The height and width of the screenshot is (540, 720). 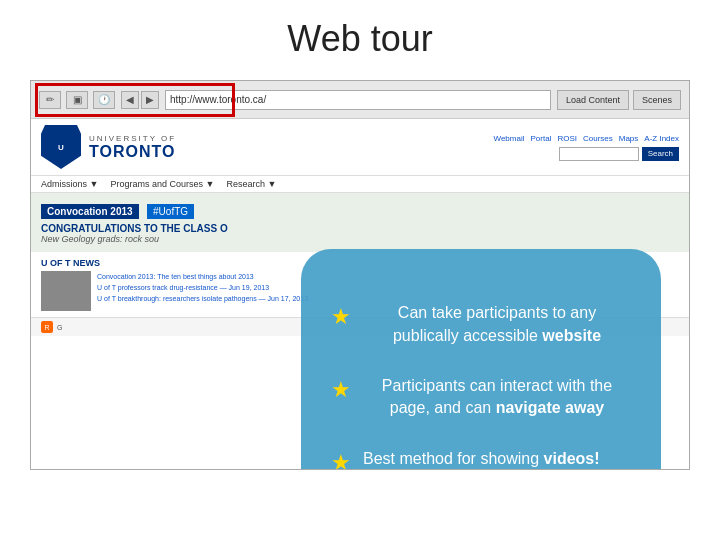 What do you see at coordinates (360, 228) in the screenshot?
I see `hero-headline: CONGRATULATIONS TO THE CLASS O` at bounding box center [360, 228].